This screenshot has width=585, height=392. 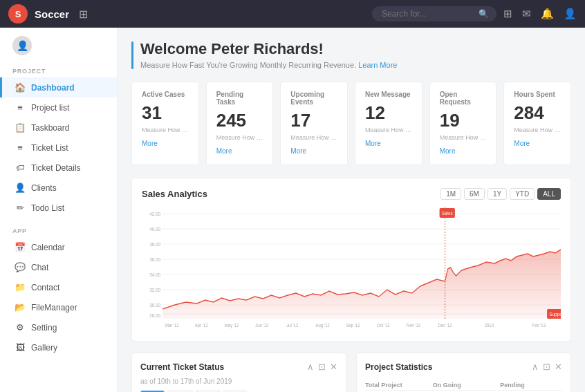 I want to click on svg-text: Feb '13, so click(x=539, y=325).